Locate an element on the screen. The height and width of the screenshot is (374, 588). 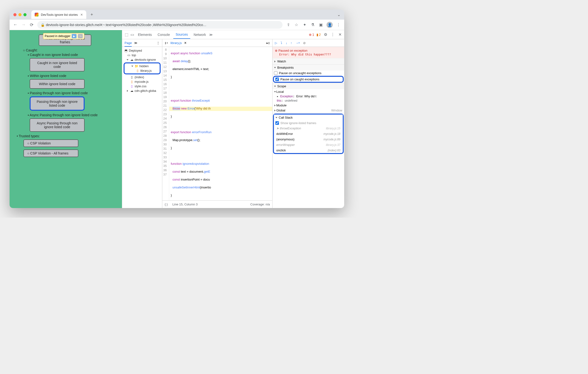
profile-avatar: 👤 is located at coordinates (330, 25).